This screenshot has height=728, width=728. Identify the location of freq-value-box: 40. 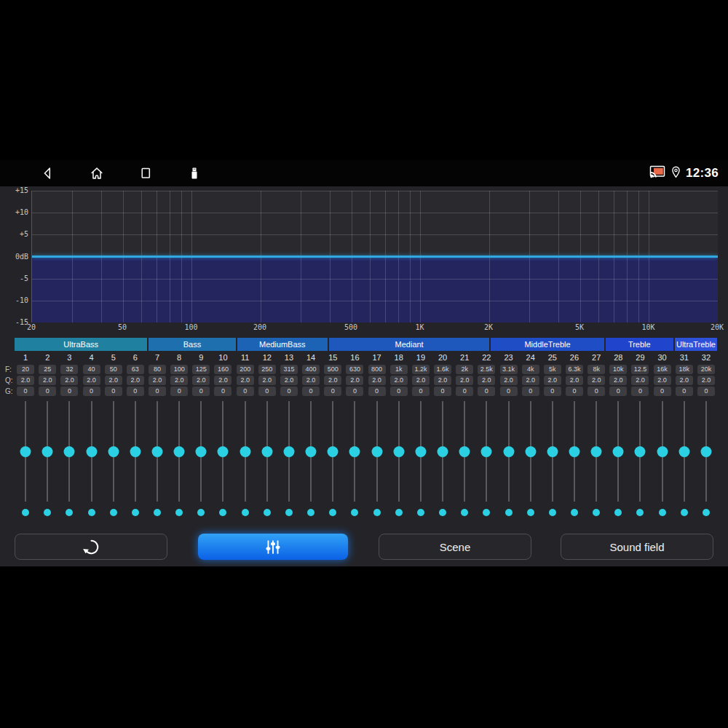
(92, 370).